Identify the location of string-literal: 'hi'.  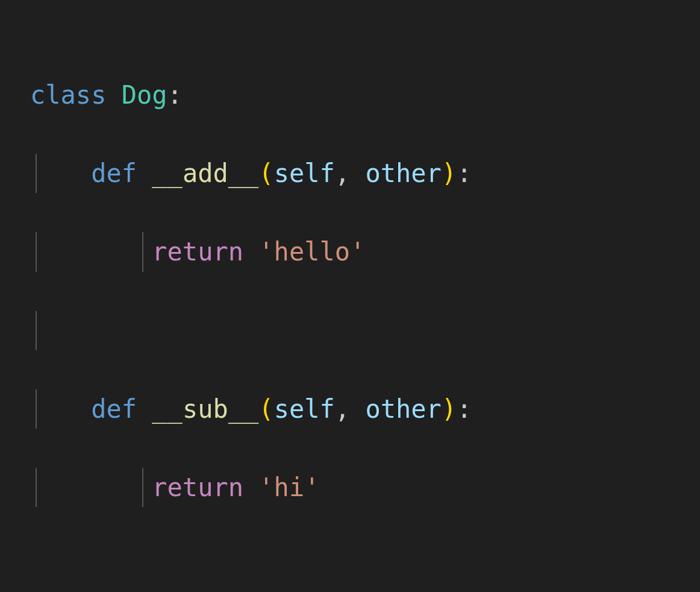
(289, 487).